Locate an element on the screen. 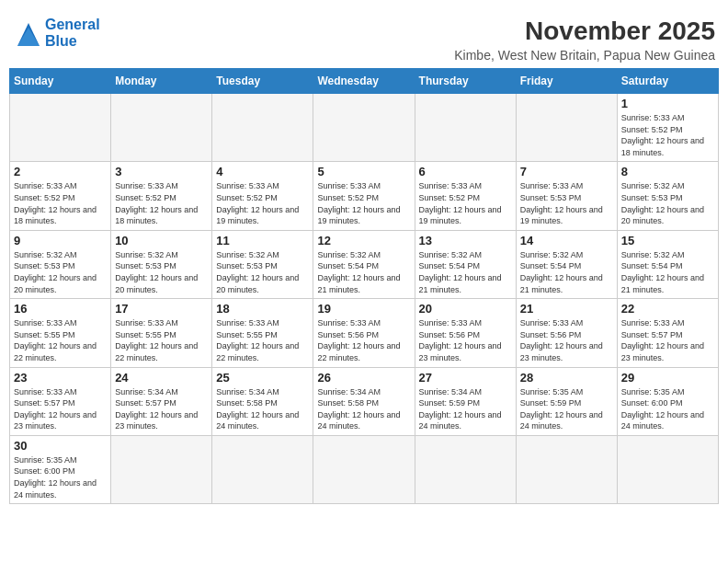 The width and height of the screenshot is (728, 563). day-number: 15 is located at coordinates (667, 241).